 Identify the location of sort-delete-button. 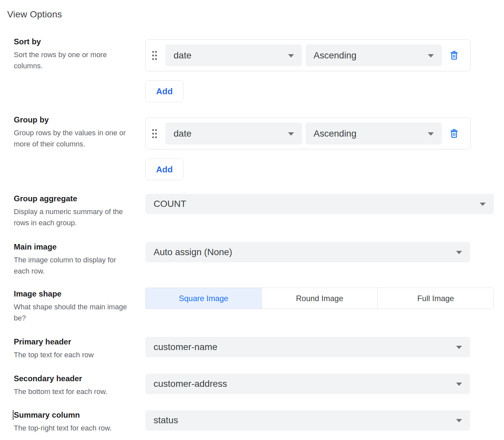
(454, 55).